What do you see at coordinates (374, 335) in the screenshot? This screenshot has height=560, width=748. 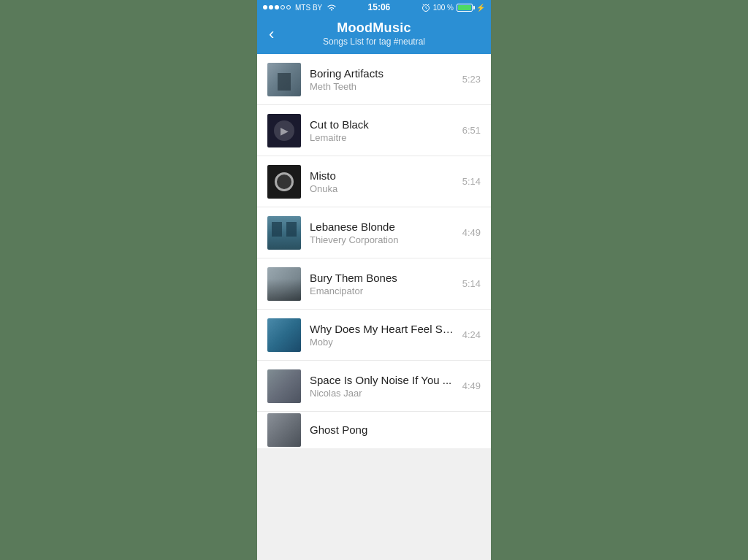 I see `list-item: Why Does My Heart Feel So ... Moby 4:24` at bounding box center [374, 335].